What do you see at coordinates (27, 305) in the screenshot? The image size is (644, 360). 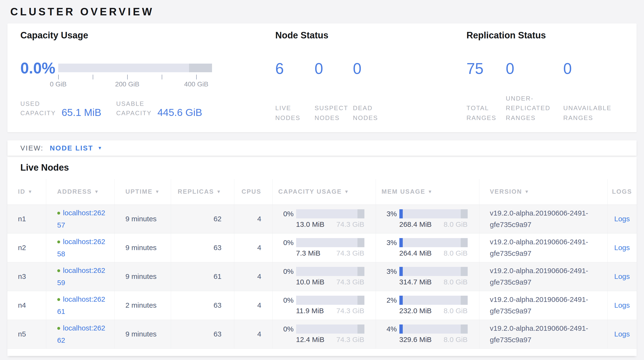 I see `node-id-cell: n4` at bounding box center [27, 305].